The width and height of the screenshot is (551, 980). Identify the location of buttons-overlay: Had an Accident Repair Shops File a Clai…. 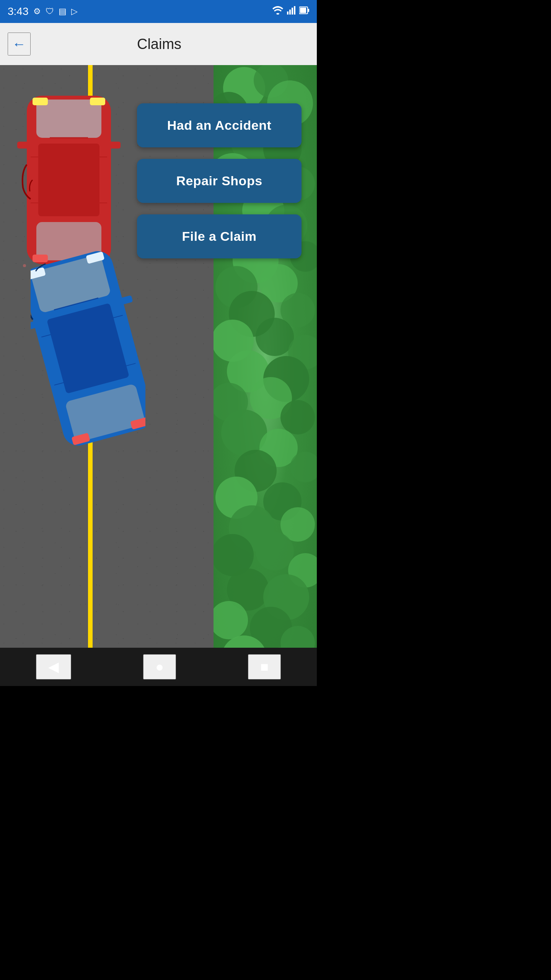
(219, 181).